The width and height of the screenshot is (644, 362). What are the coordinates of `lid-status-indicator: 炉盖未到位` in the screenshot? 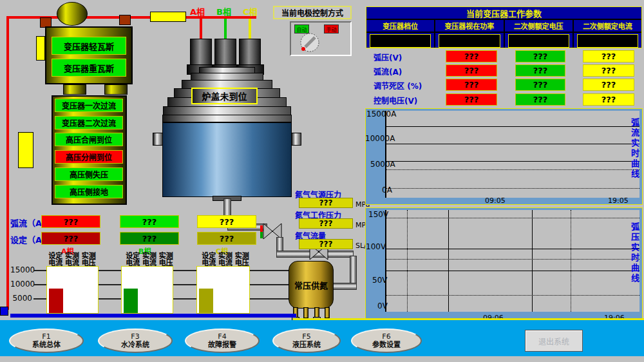 It's located at (224, 96).